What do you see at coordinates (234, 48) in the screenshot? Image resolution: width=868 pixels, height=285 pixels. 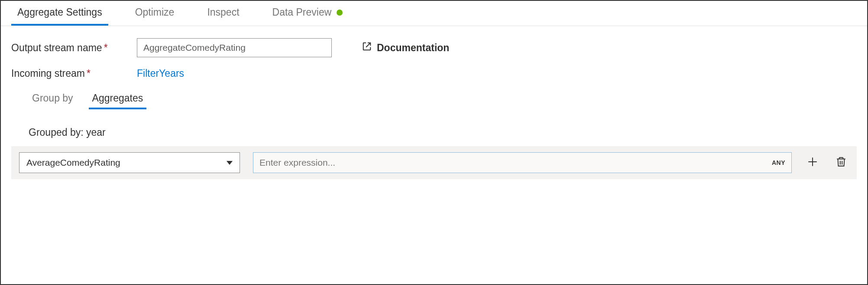 I see `output-stream-input` at bounding box center [234, 48].